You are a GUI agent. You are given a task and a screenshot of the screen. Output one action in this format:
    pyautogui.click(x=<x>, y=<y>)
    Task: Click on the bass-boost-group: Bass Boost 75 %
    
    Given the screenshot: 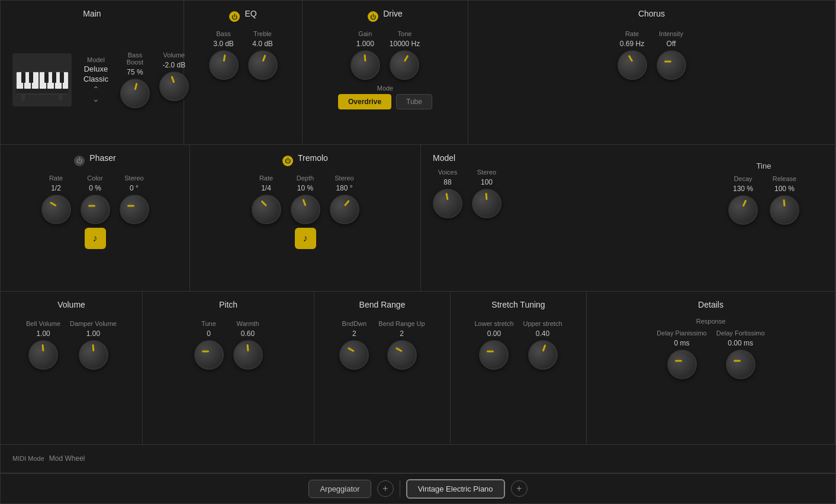 What is the action you would take?
    pyautogui.click(x=135, y=80)
    